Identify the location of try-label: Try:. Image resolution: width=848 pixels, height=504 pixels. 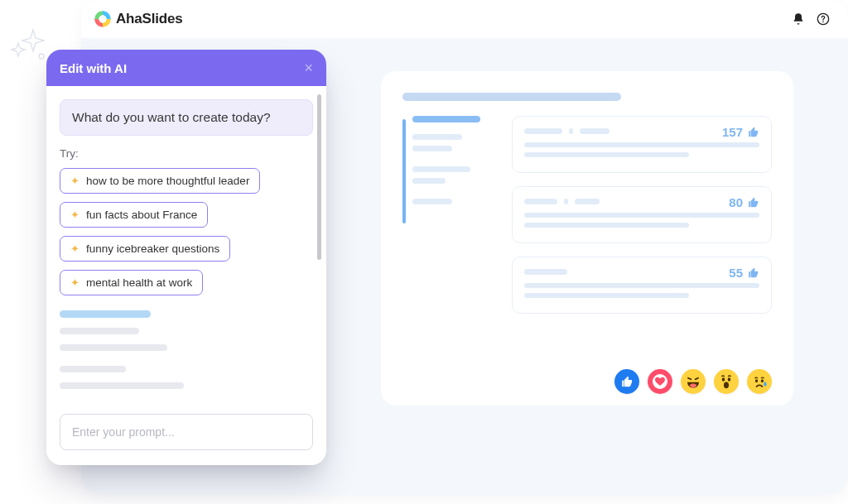
(186, 154).